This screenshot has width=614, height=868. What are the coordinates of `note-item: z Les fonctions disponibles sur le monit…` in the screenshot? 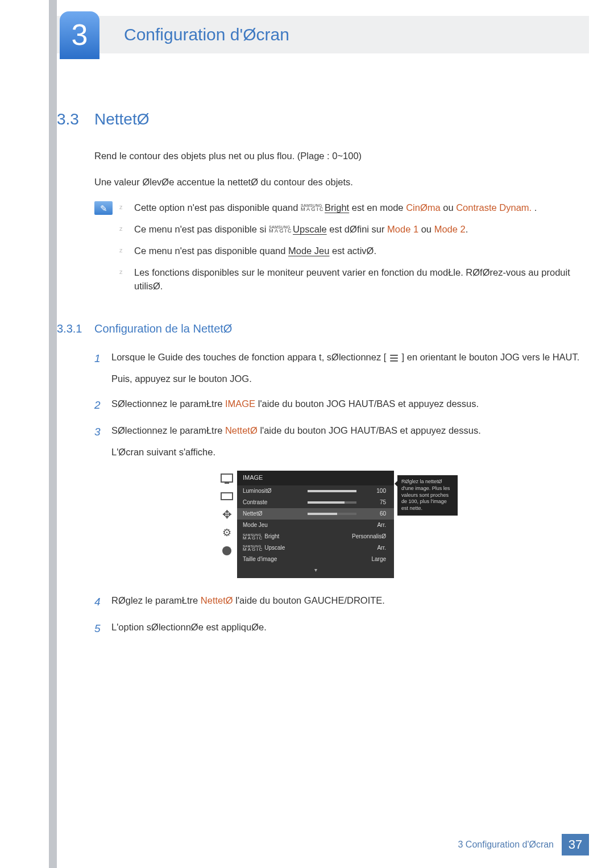 It's located at (350, 280).